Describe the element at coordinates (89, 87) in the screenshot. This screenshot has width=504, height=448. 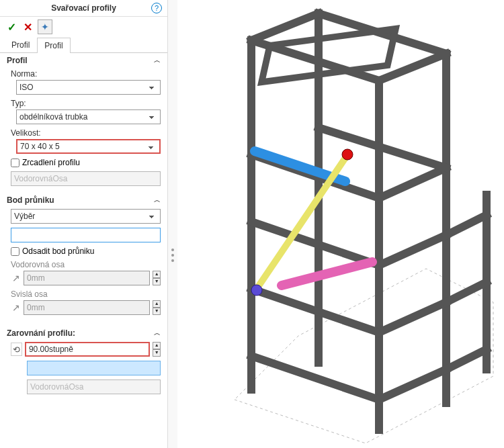
I see `norma-select: ISO` at that location.